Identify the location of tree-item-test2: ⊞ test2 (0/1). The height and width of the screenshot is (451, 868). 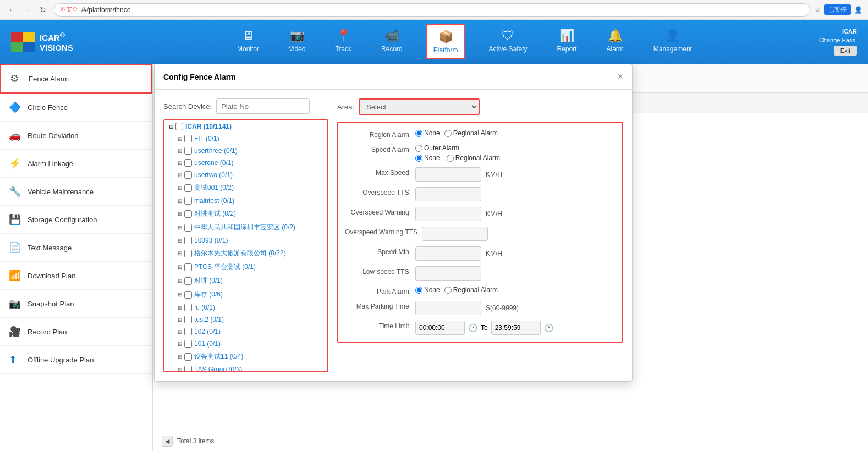
(246, 320).